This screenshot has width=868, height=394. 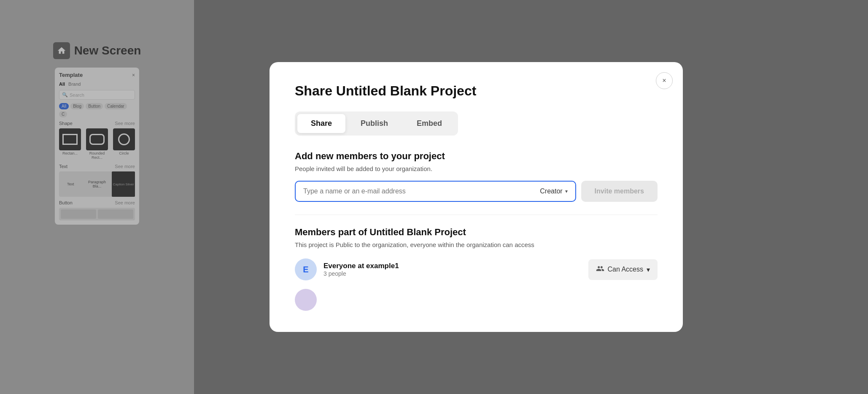 I want to click on tab-share: Share, so click(x=321, y=123).